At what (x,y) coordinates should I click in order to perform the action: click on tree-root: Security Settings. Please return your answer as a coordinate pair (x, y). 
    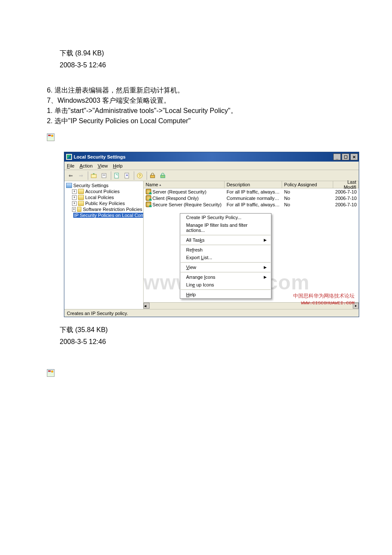
    Looking at the image, I should click on (104, 185).